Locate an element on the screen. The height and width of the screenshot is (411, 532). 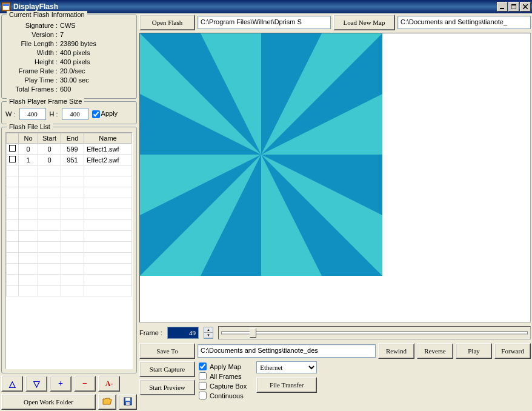
info-signature: CWS is located at coordinates (68, 25).